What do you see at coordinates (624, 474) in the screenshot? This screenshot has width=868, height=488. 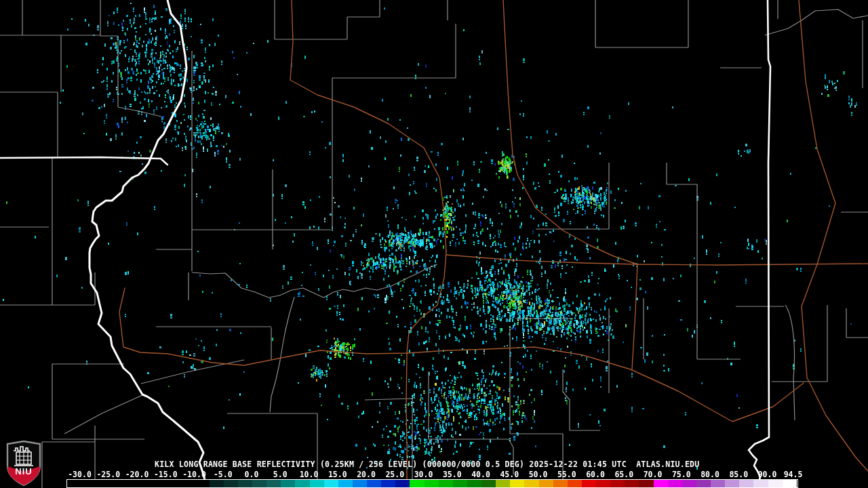 I see `colorbar-tick: 65.0` at bounding box center [624, 474].